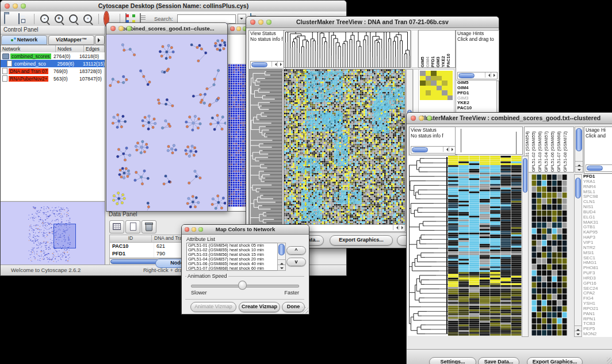 The height and width of the screenshot is (364, 612). Describe the element at coordinates (117, 227) in the screenshot. I see `attribute-select-button` at that location.